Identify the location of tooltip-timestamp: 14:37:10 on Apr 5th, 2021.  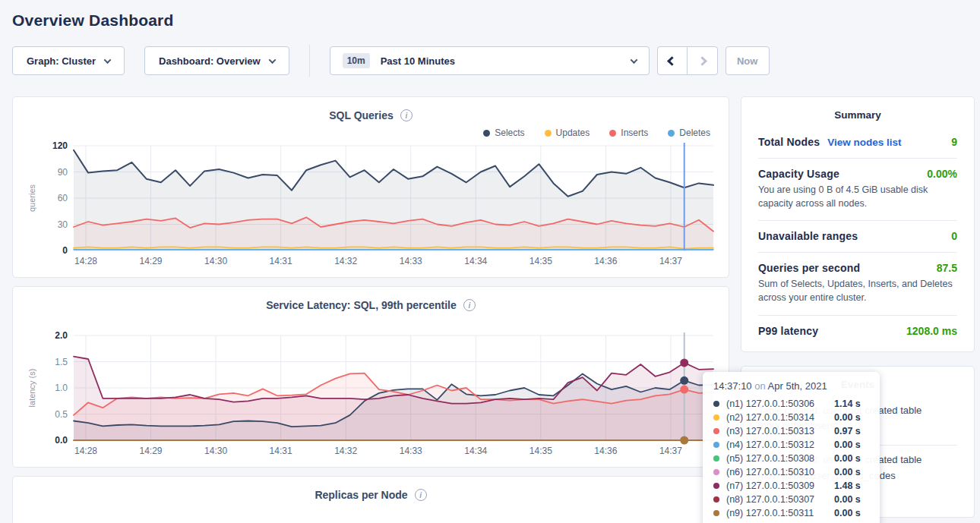
(792, 386).